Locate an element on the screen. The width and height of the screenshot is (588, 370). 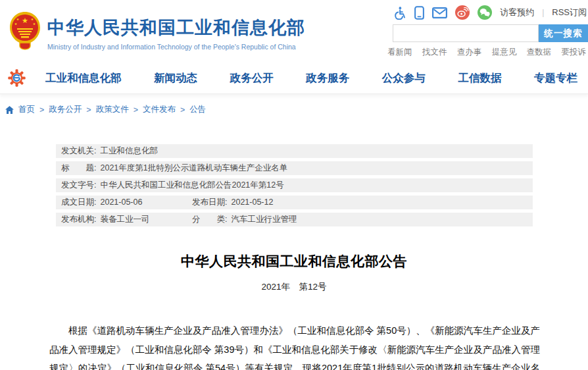
nav-item-miit-data: 工信数据 is located at coordinates (479, 78).